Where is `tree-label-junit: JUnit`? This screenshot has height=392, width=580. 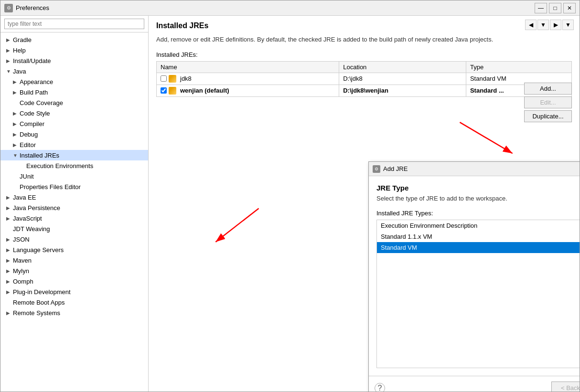
tree-label-junit: JUnit is located at coordinates (27, 177).